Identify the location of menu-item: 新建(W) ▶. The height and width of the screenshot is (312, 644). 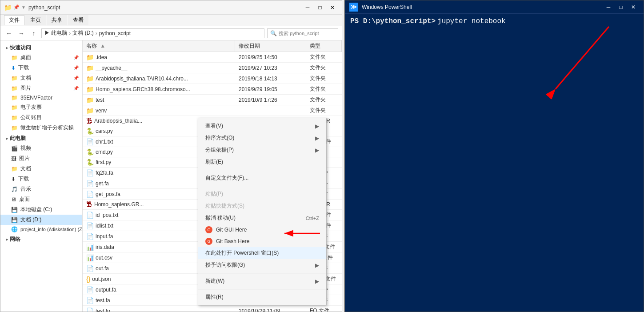
(262, 281).